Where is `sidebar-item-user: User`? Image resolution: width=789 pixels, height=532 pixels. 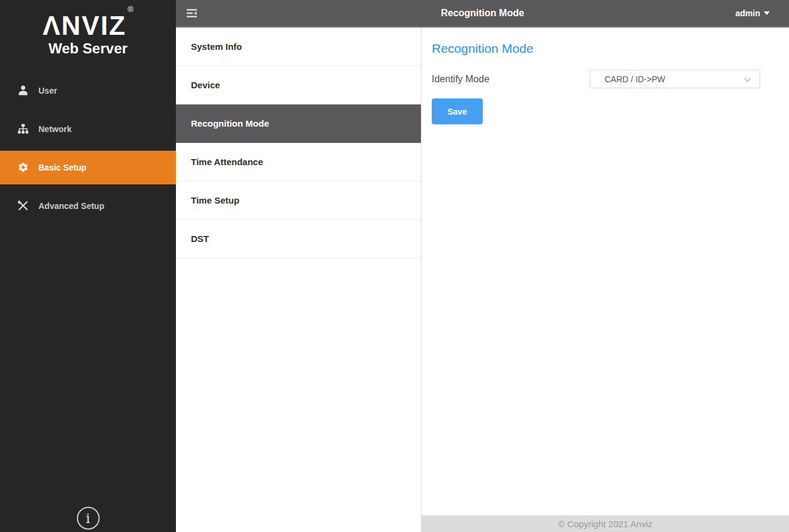 sidebar-item-user: User is located at coordinates (88, 91).